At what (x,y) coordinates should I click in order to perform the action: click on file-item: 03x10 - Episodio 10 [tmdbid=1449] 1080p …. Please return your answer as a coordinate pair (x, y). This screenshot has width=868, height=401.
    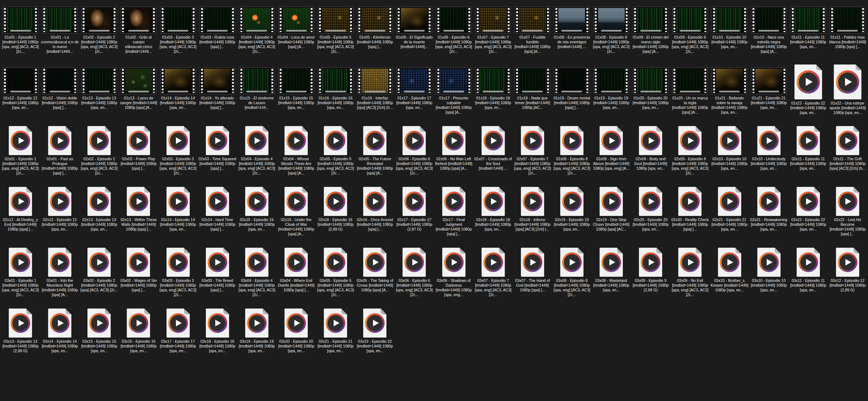
    Looking at the image, I should click on (769, 276).